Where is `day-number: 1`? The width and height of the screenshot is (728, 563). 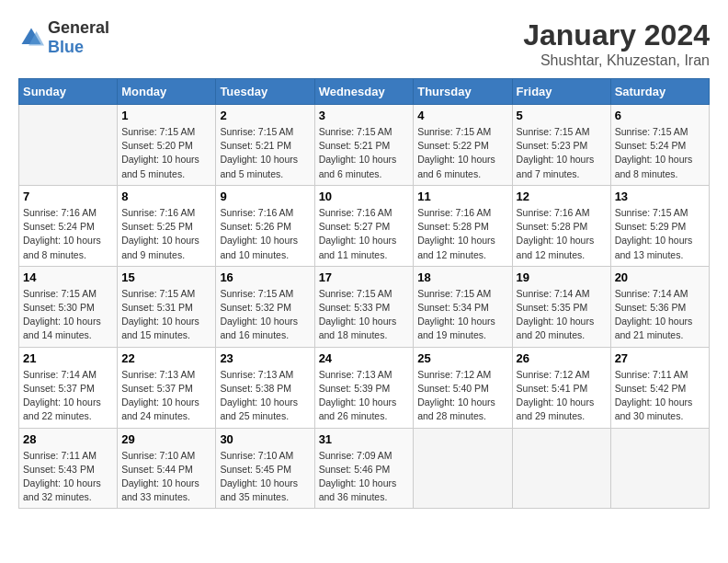 day-number: 1 is located at coordinates (166, 116).